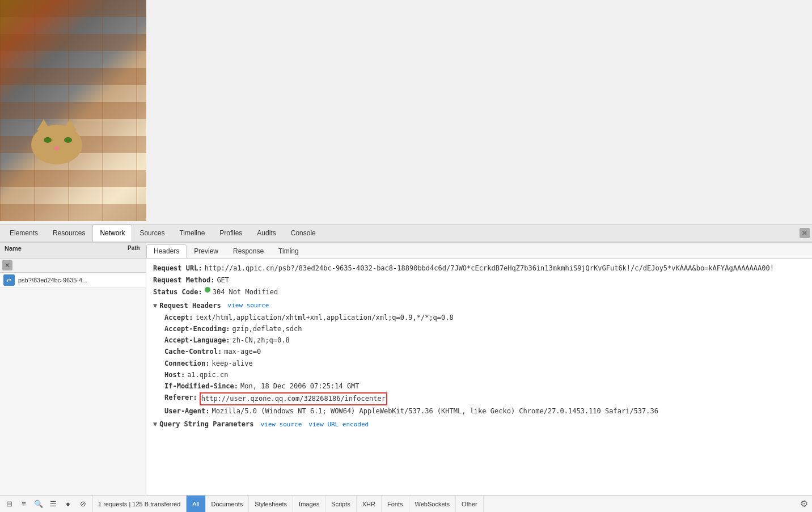 The image size is (812, 512). I want to click on cache-control-value: max-age=0, so click(243, 352).